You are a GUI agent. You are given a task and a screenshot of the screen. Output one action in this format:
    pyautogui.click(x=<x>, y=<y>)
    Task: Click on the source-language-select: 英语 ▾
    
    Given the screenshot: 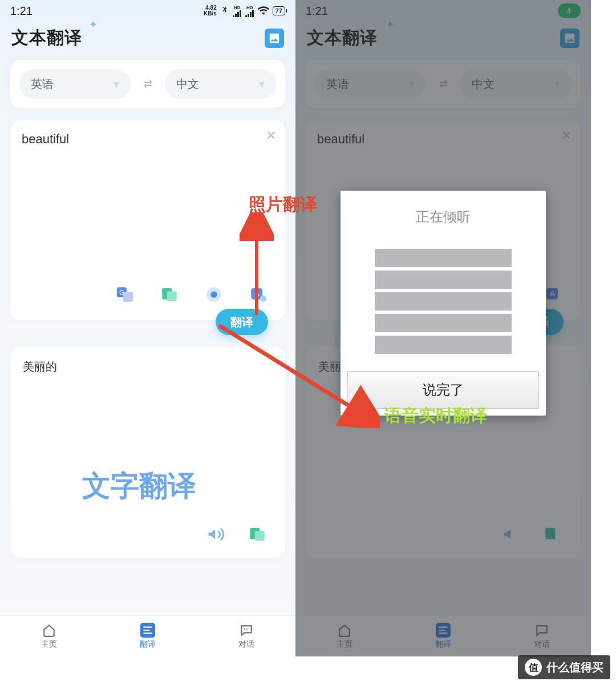 What is the action you would take?
    pyautogui.click(x=75, y=84)
    